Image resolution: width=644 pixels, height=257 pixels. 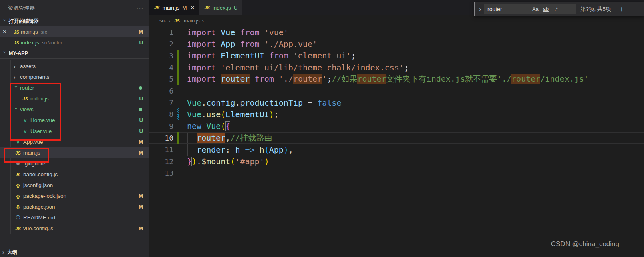 What do you see at coordinates (396, 173) in the screenshot?
I see `code-line-13: 13` at bounding box center [396, 173].